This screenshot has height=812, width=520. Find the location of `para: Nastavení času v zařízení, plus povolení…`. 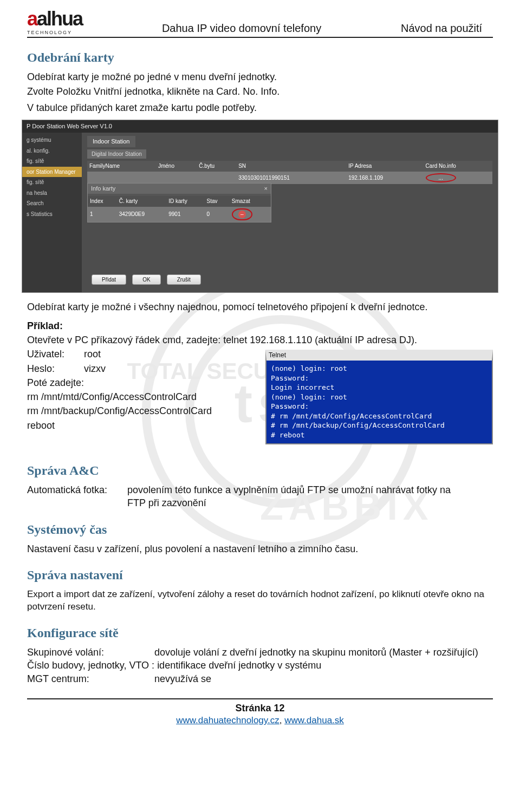

para: Nastavení času v zařízení, plus povolení… is located at coordinates (260, 549).